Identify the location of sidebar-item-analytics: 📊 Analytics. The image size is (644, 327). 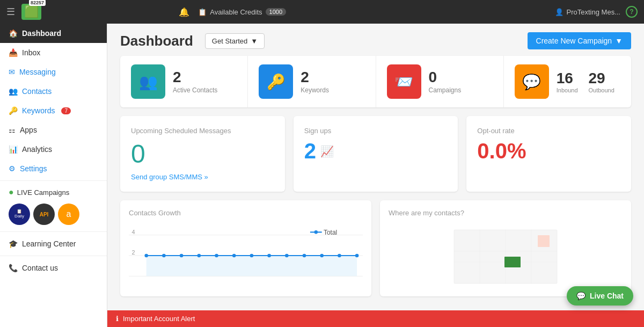
(54, 149).